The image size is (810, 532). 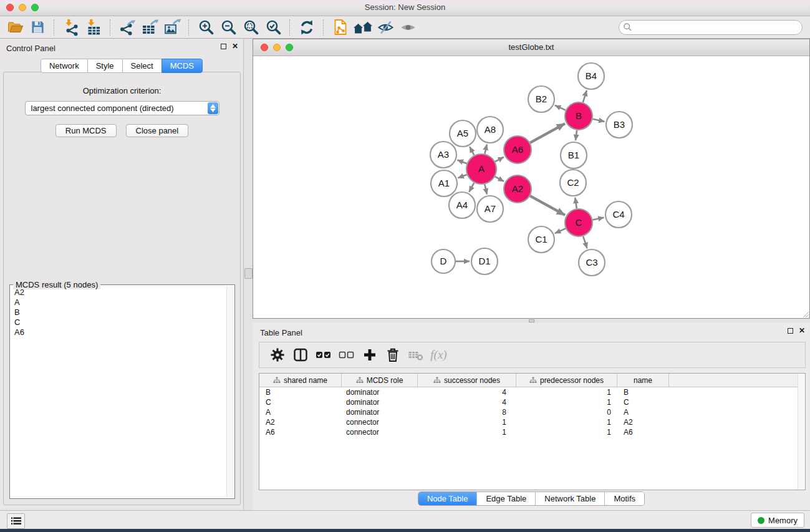 What do you see at coordinates (579, 223) in the screenshot?
I see `graph-node-C: C` at bounding box center [579, 223].